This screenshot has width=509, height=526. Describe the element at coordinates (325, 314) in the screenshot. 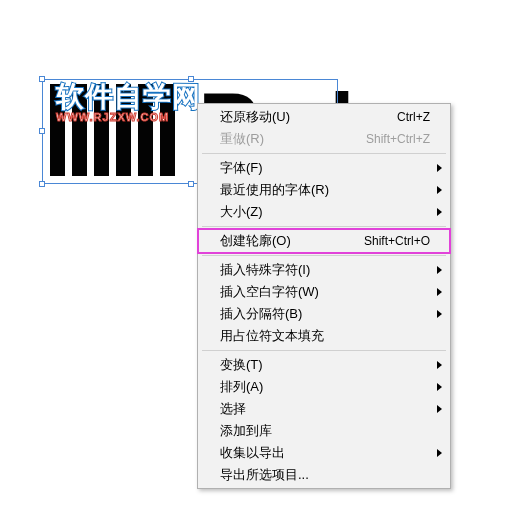

I see `menu-label: 插入分隔符(B)` at that location.